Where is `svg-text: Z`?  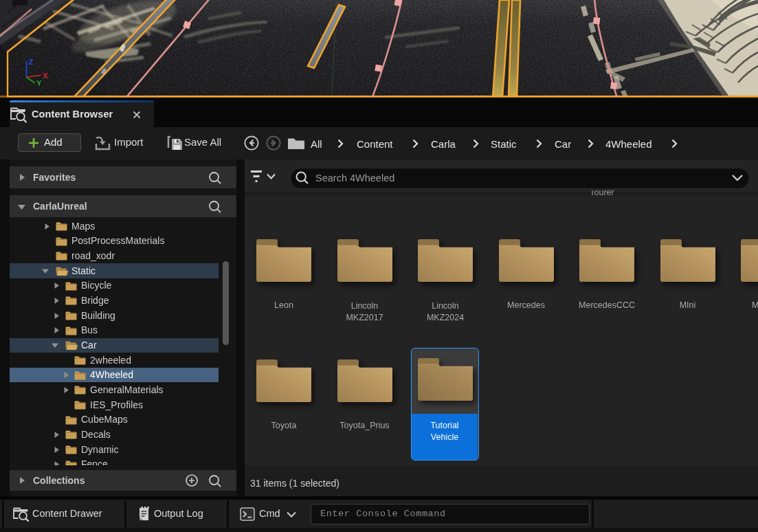 svg-text: Z is located at coordinates (32, 62).